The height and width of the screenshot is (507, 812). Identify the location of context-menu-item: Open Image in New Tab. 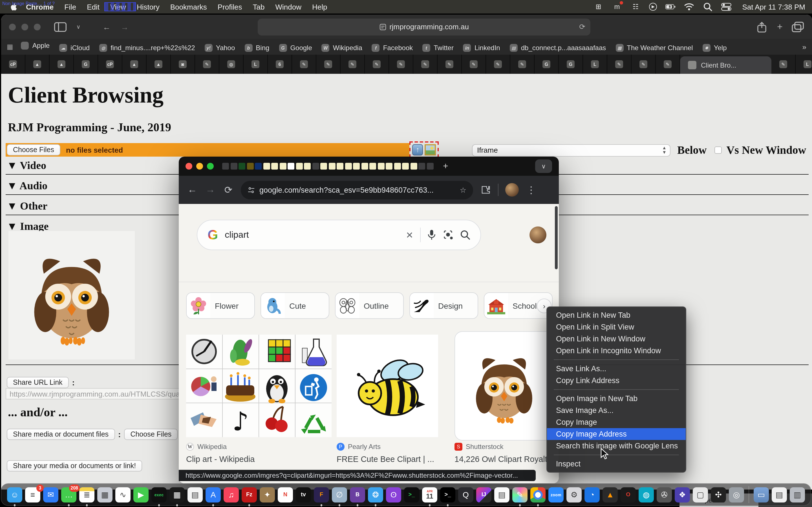
(616, 398).